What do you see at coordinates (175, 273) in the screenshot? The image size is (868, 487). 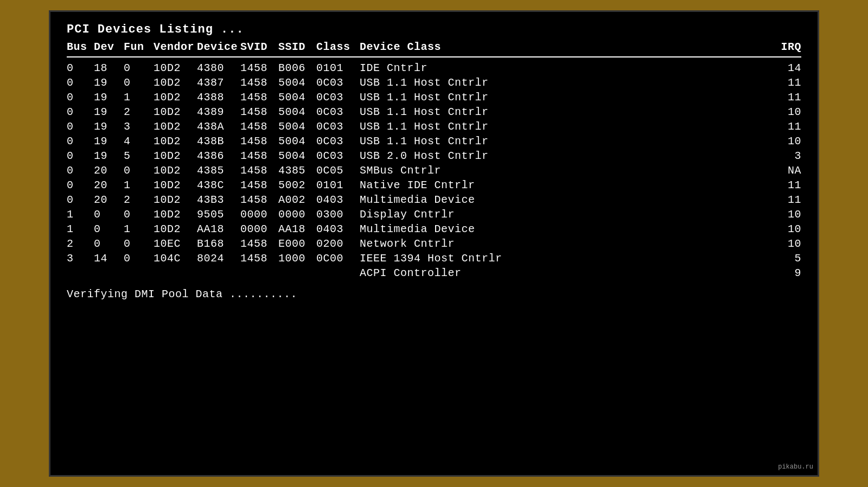 I see `cell-vendor` at bounding box center [175, 273].